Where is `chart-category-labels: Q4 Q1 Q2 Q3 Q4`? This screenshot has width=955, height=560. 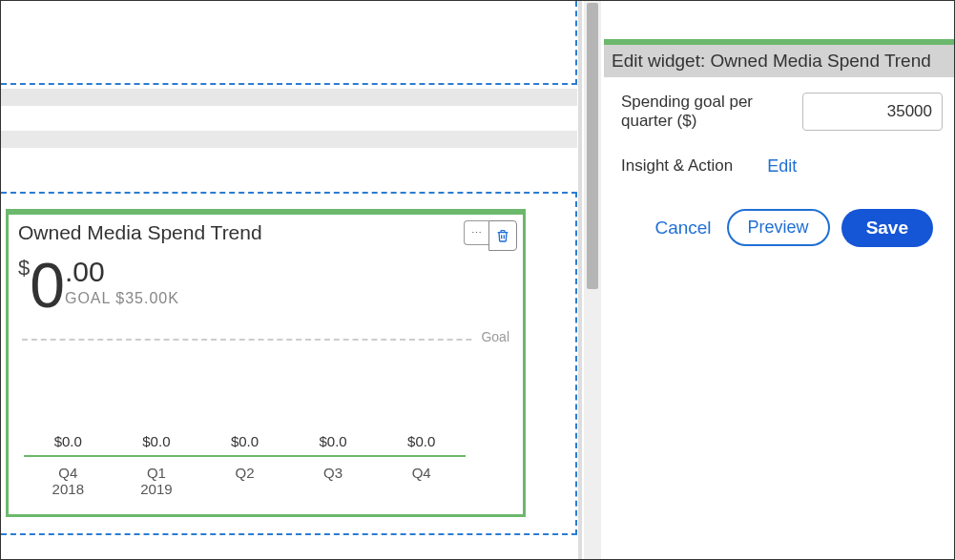 chart-category-labels: Q4 Q1 Q2 Q3 Q4 is located at coordinates (244, 473).